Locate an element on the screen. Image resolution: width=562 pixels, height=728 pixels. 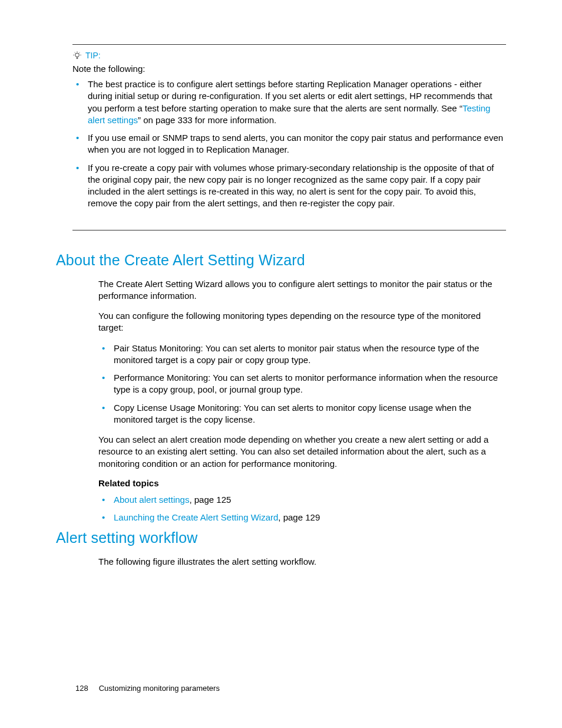
section2-body: The following figure illustrates the ale… is located at coordinates (302, 562).